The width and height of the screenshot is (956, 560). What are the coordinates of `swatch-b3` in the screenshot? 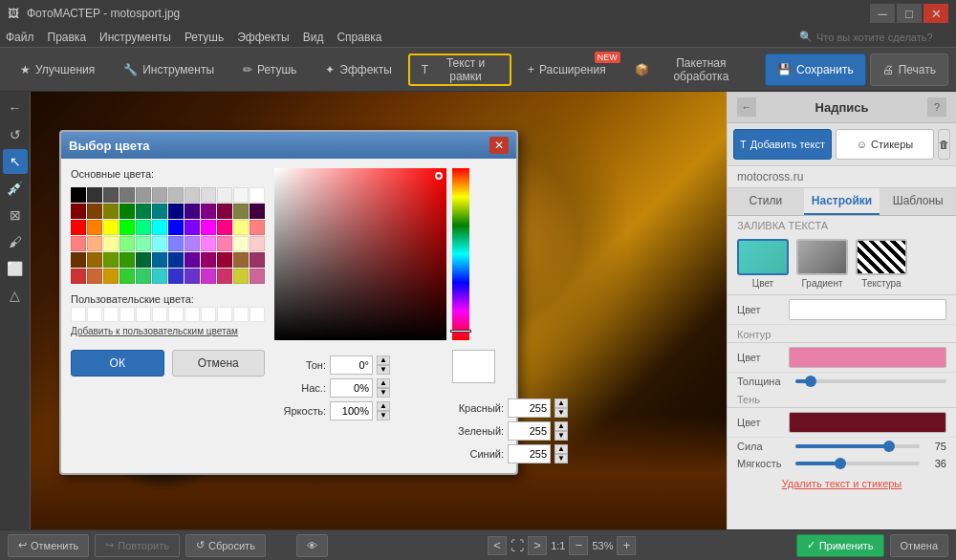 It's located at (111, 227).